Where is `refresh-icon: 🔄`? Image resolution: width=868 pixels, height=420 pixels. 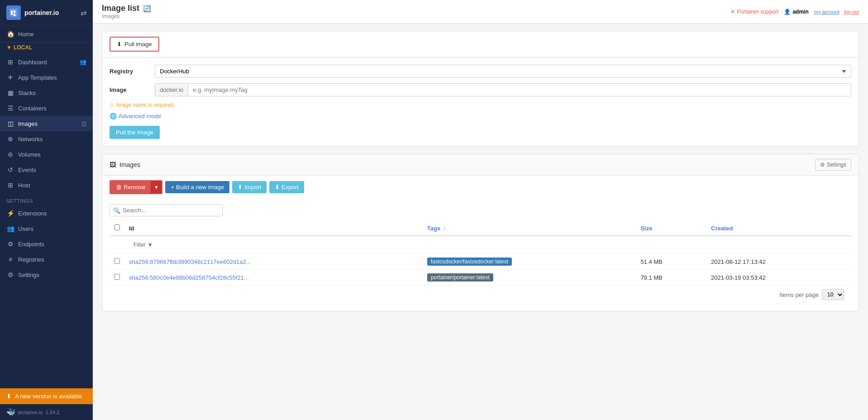
refresh-icon: 🔄 is located at coordinates (147, 9).